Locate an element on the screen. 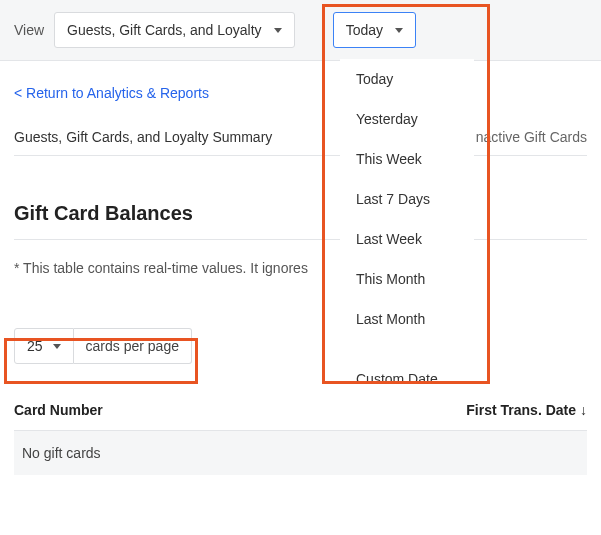  back-link: < Return to Analytics & Reports is located at coordinates (112, 93).